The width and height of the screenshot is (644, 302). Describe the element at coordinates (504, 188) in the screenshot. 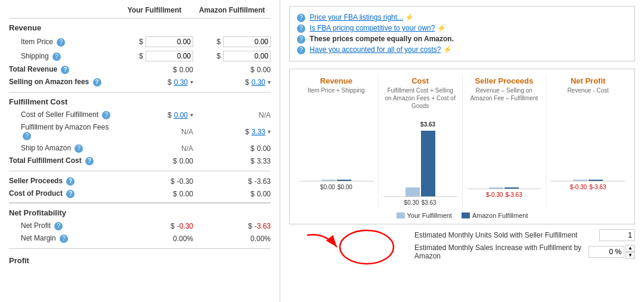

I see `seller-proceeds-bar-group` at that location.